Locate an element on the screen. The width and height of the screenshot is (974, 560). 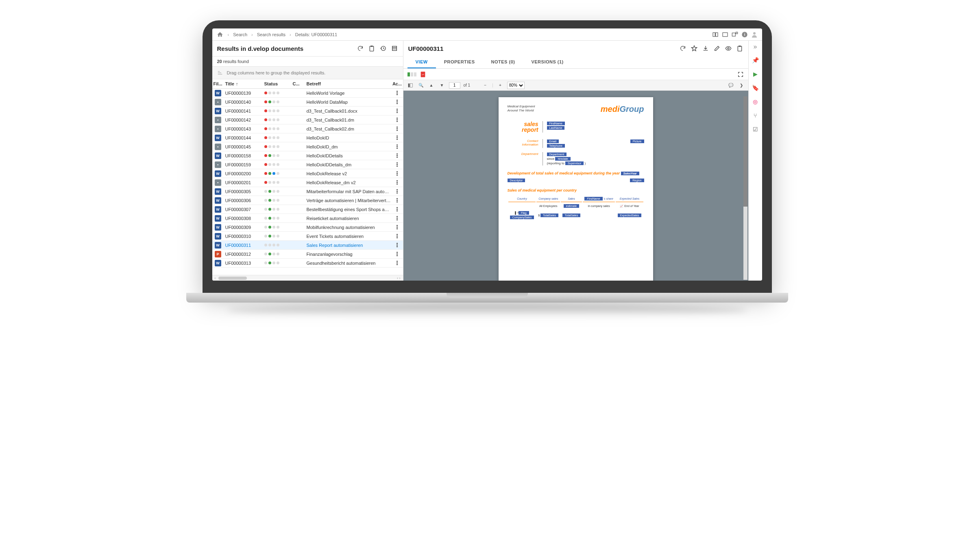
drawer-branch-icon: ⑂ is located at coordinates (755, 115).